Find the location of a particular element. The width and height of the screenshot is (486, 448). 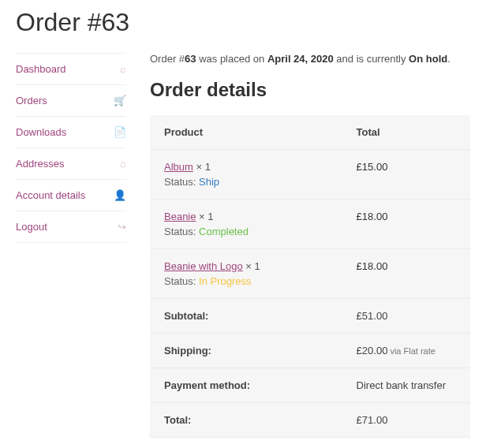

product-status-line: Status: Completed is located at coordinates (246, 232).